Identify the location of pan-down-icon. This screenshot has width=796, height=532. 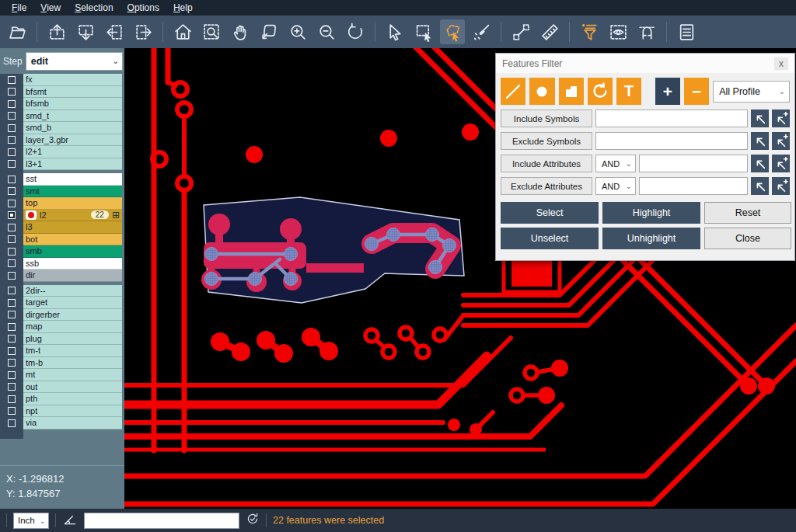
(86, 32).